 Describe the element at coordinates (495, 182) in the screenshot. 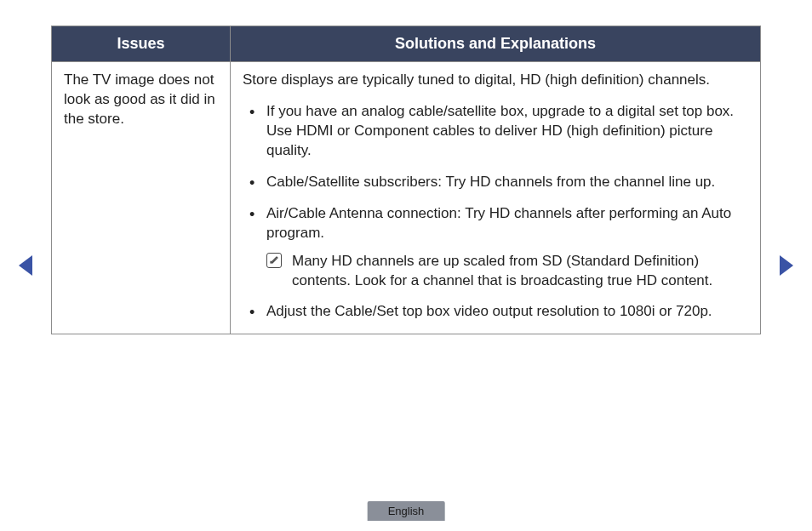

I see `list-item: Cable/Satellite subscribers: Try HD chan…` at that location.